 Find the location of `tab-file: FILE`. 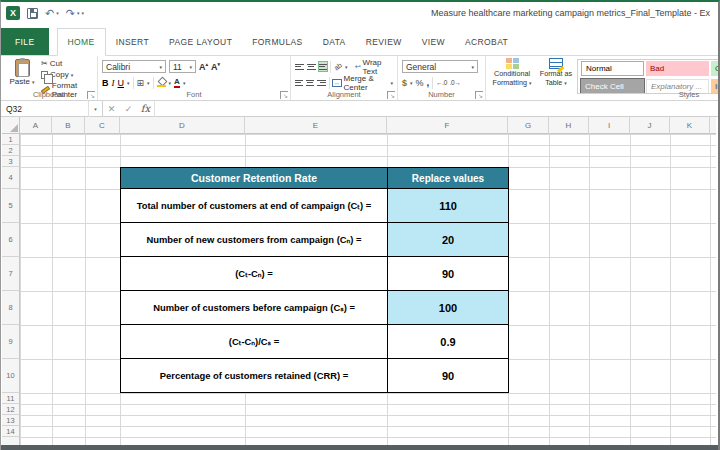

tab-file: FILE is located at coordinates (25, 42).